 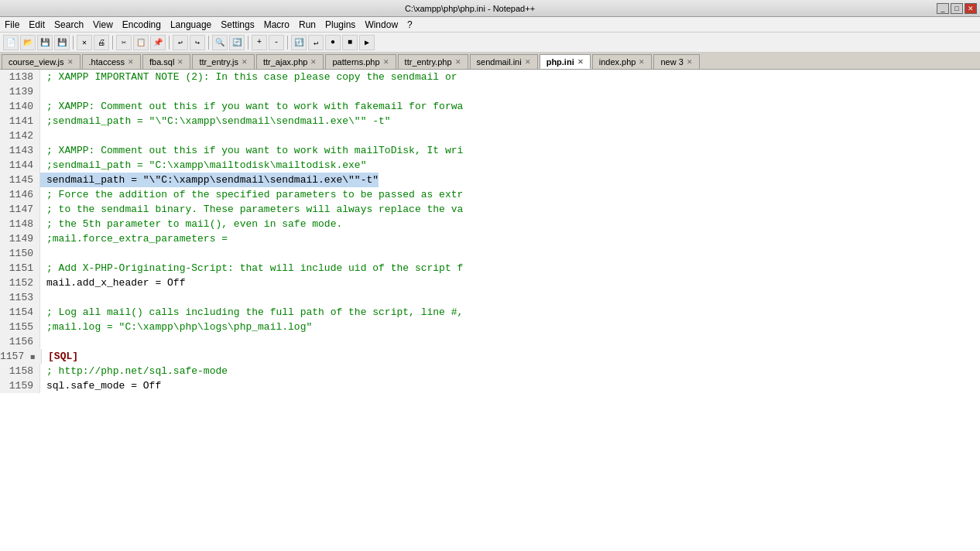 What do you see at coordinates (316, 43) in the screenshot?
I see `toolbar-wrap: ↵` at bounding box center [316, 43].